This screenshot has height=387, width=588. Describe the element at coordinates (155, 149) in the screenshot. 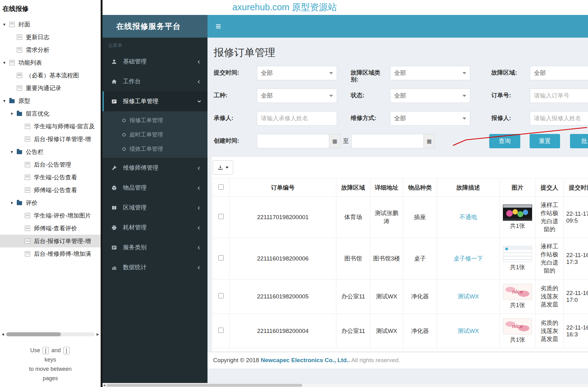

I see `submenu-item-performance-order-mgmt: 绩效工单管理` at that location.